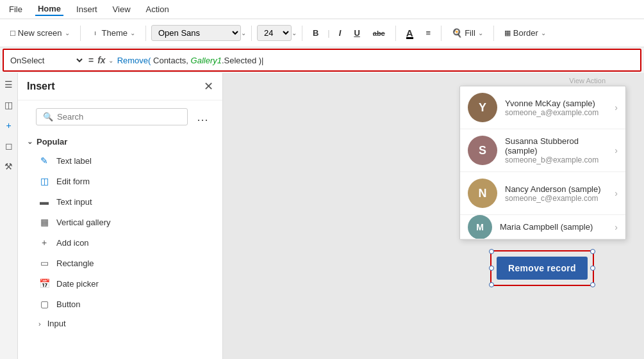 The width and height of the screenshot is (644, 359). Describe the element at coordinates (542, 186) in the screenshot. I see `gallery-widget: Y Yvonne McKay (sample) someone_a@exampl…` at that location.